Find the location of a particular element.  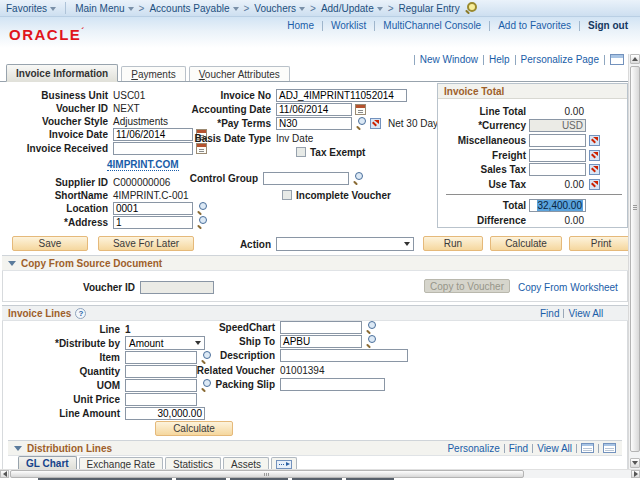

freight-field is located at coordinates (558, 156).